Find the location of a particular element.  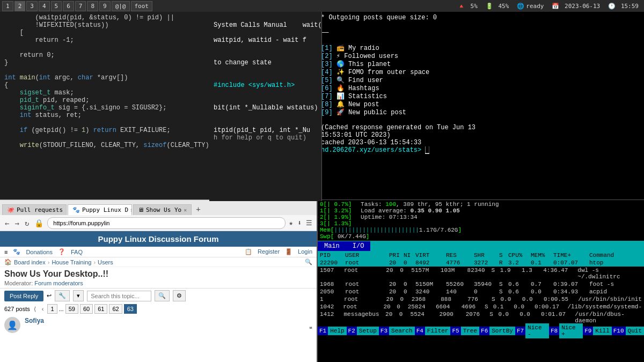

page-63: 63 is located at coordinates (130, 309).